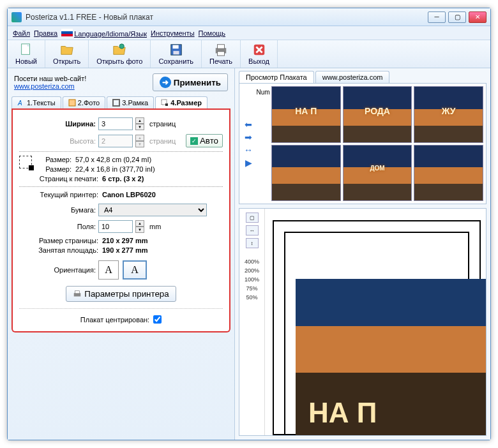 This screenshot has width=498, height=448. What do you see at coordinates (252, 288) in the screenshot?
I see `zoom-75: 75%` at bounding box center [252, 288].